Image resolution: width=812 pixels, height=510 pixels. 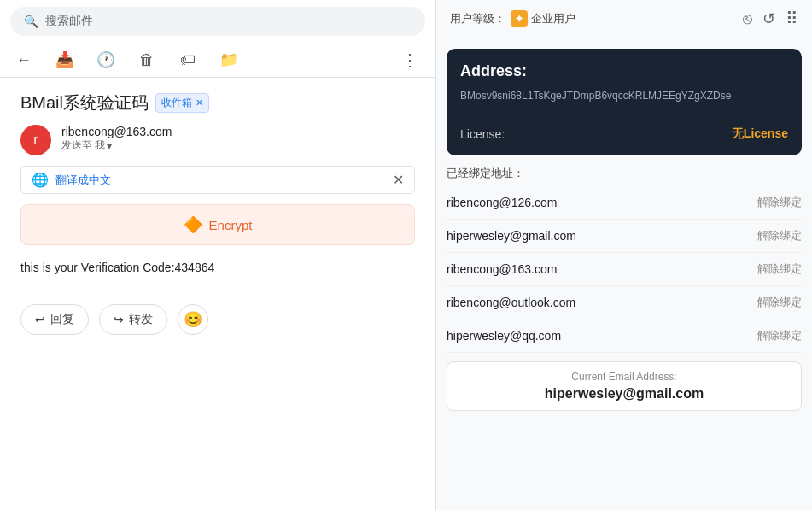 What do you see at coordinates (792, 19) in the screenshot?
I see `grid-icon: ⠿` at bounding box center [792, 19].